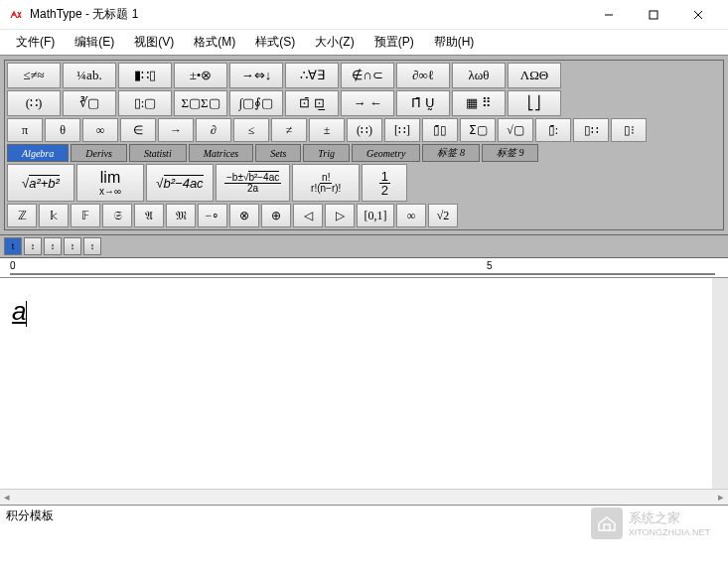 The width and height of the screenshot is (728, 583). Describe the element at coordinates (384, 183) in the screenshot. I see `template-half: 12` at that location.